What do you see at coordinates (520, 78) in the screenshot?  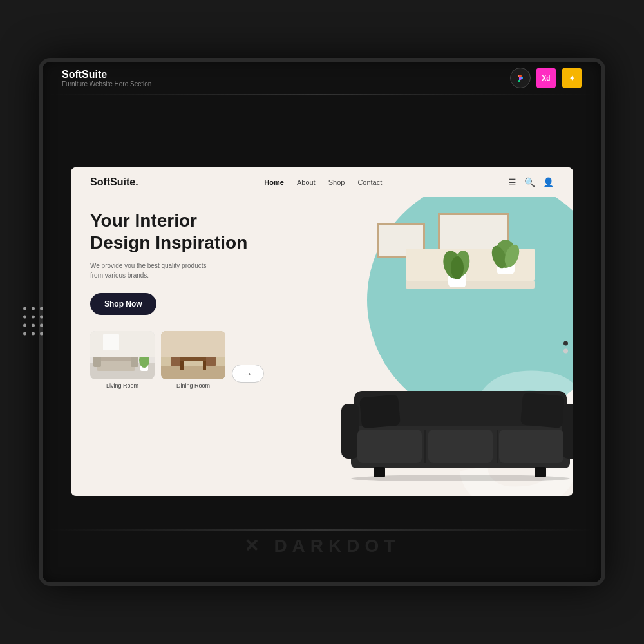 I see `figma-icon` at bounding box center [520, 78].